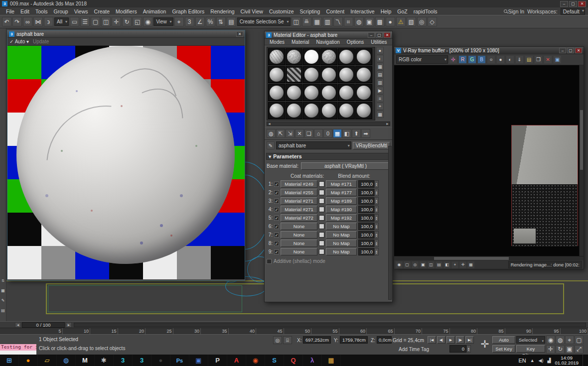 The height and width of the screenshot is (366, 588). Describe the element at coordinates (582, 4) in the screenshot. I see `close-button: ✕` at that location.